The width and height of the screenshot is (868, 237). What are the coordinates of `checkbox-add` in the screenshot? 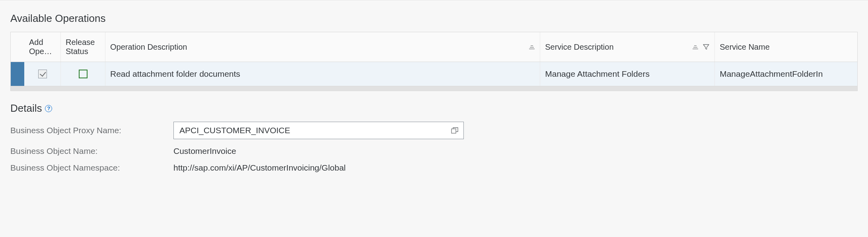 It's located at (43, 74).